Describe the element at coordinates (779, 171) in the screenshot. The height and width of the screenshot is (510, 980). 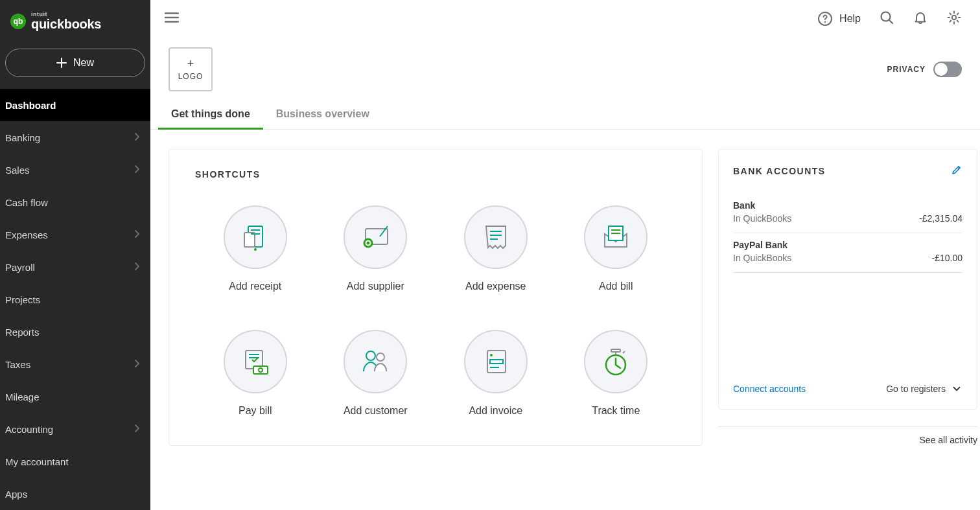
I see `bank-accounts-title: BANK ACCOUNTS` at that location.